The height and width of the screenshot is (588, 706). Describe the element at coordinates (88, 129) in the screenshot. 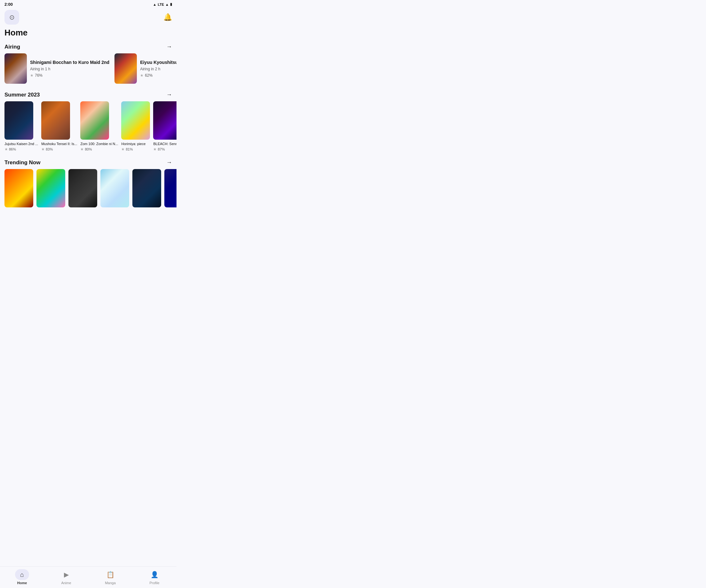

I see `summer-scroll: Jujutsu Kaisen 2nd ... ★ 86% Mushoku Ten…` at that location.